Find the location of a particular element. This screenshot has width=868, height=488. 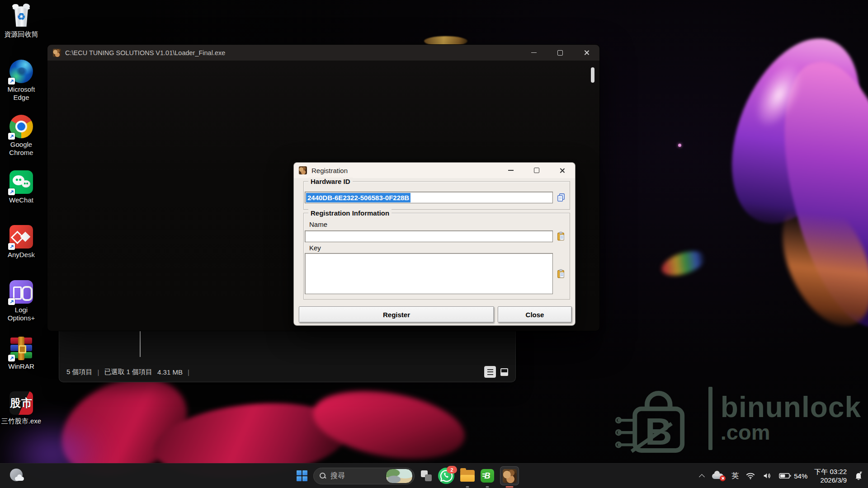

registration-titlebar: Registration is located at coordinates (434, 170).